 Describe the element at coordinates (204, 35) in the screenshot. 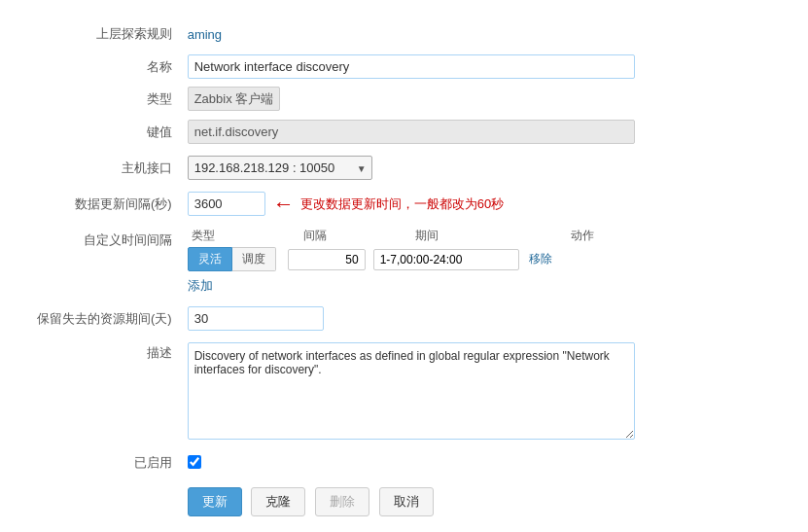

I see `parent-rule-link: aming` at that location.